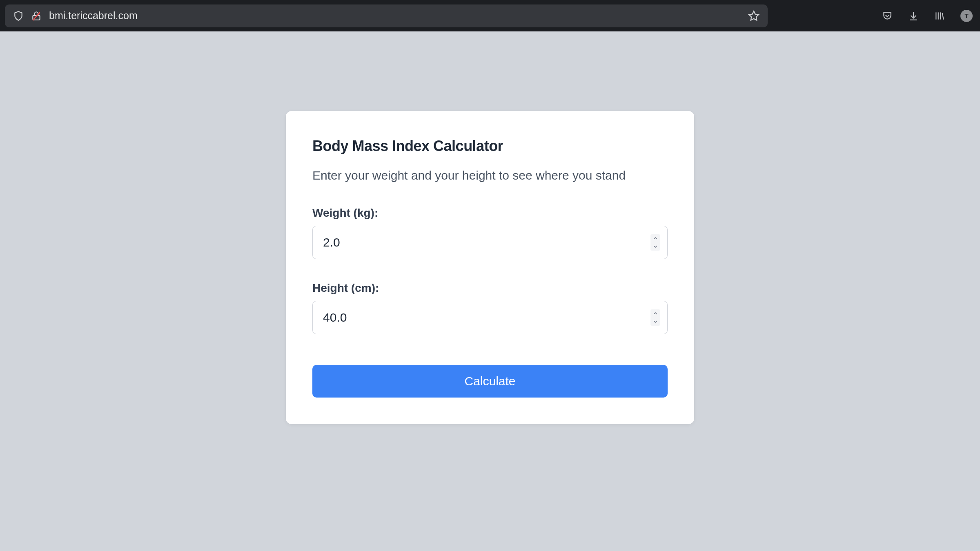 This screenshot has width=980, height=551. I want to click on card-title: Body Mass Index Calculator, so click(490, 146).